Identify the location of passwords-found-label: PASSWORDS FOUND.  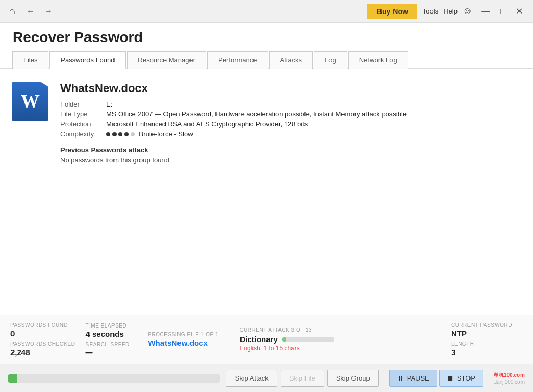
(43, 325).